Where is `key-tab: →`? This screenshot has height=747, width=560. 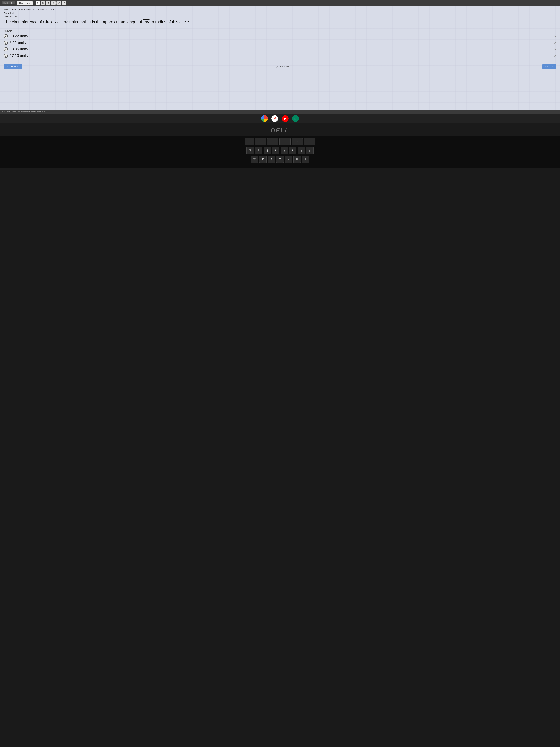 key-tab: → is located at coordinates (249, 142).